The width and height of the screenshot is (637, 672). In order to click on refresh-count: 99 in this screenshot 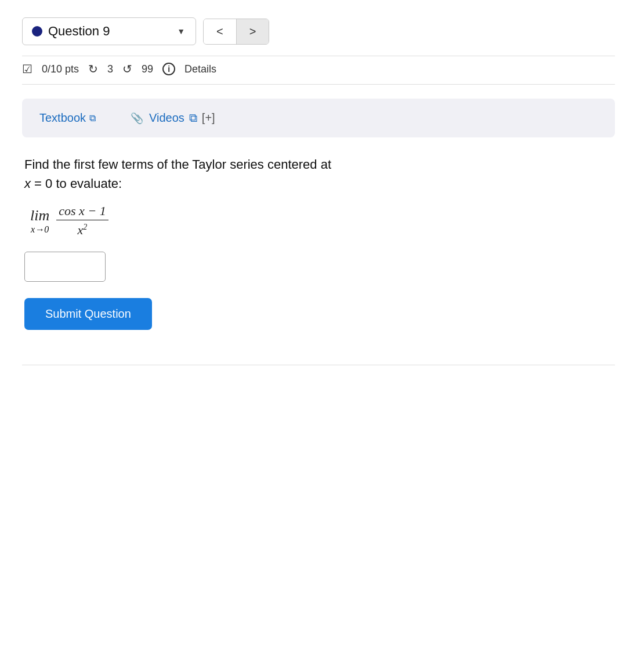, I will do `click(147, 70)`.